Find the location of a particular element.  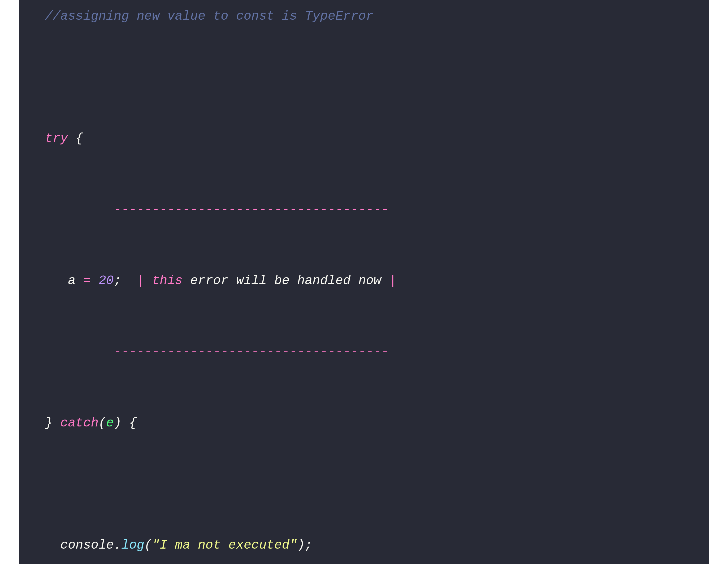

annotation-text: error will be handled now is located at coordinates (286, 281).